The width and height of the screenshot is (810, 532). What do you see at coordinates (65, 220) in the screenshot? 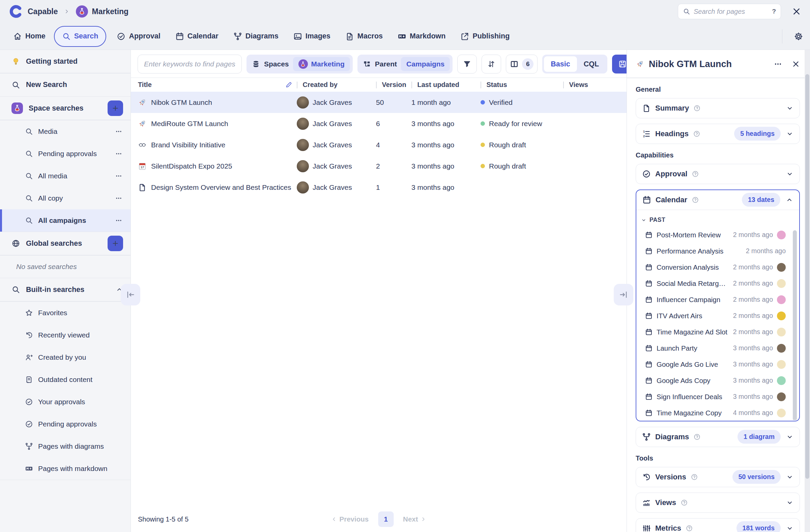
I see `sidebar-item-space-search: All campaigns` at bounding box center [65, 220].